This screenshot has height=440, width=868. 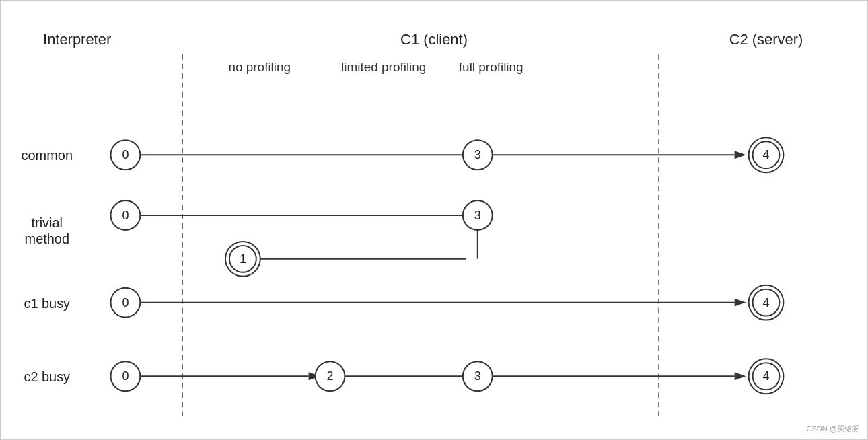 What do you see at coordinates (766, 376) in the screenshot?
I see `node-c2busy-4-label: 4` at bounding box center [766, 376].